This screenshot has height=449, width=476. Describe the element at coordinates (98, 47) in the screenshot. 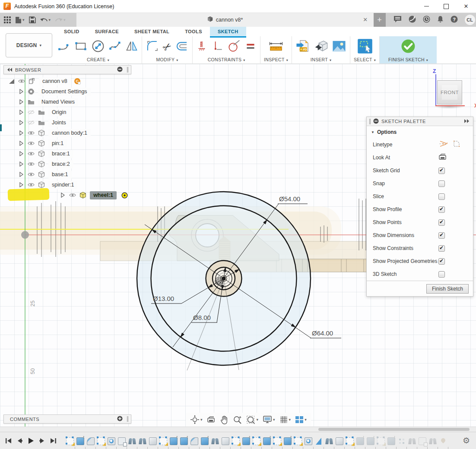

I see `circle-tool-icon` at that location.